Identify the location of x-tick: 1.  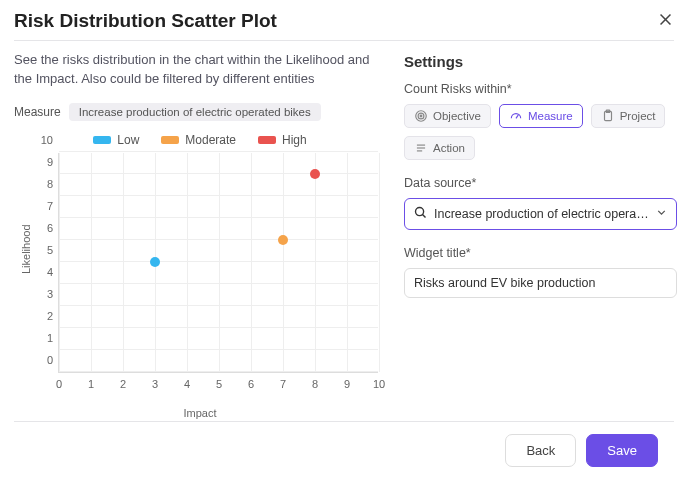
(91, 384).